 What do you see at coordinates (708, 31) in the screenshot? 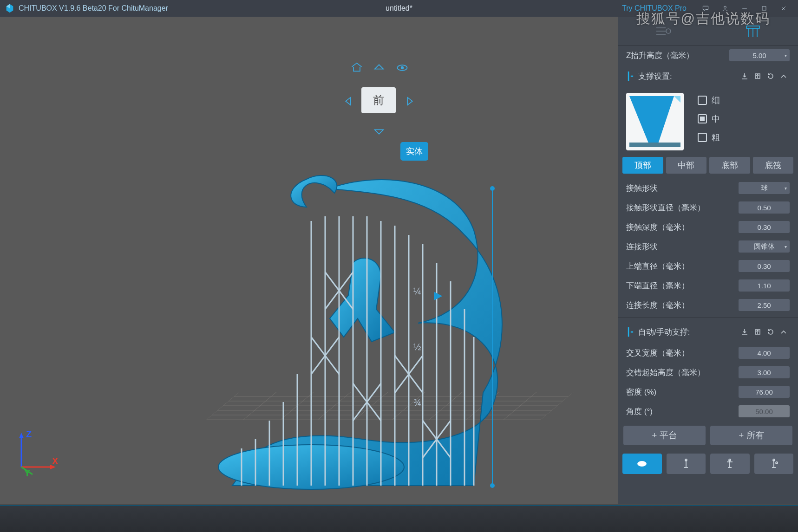
I see `panel-tabs` at bounding box center [708, 31].